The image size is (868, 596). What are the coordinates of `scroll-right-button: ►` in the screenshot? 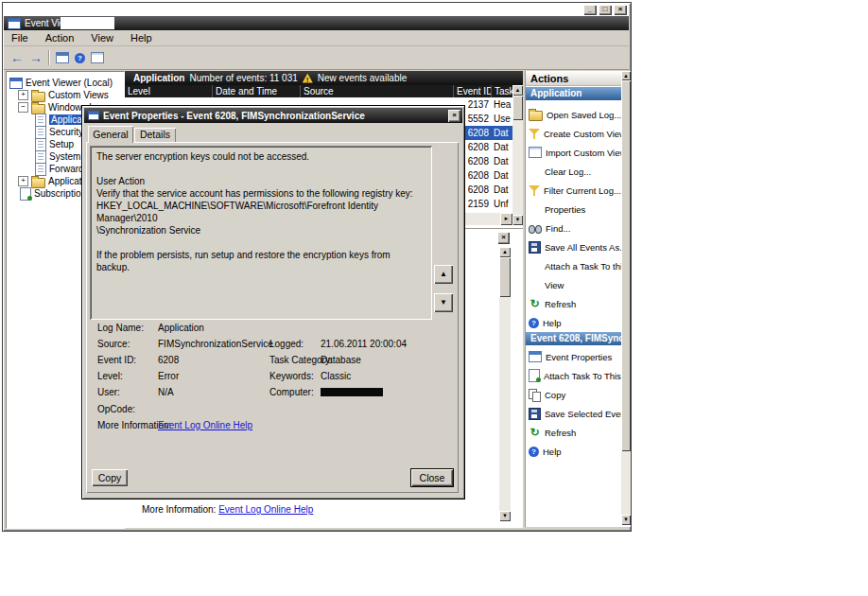 It's located at (507, 219).